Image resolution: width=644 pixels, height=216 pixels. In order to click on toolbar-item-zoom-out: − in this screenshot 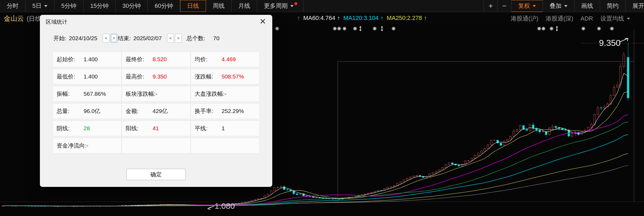, I will do `click(504, 6)`.